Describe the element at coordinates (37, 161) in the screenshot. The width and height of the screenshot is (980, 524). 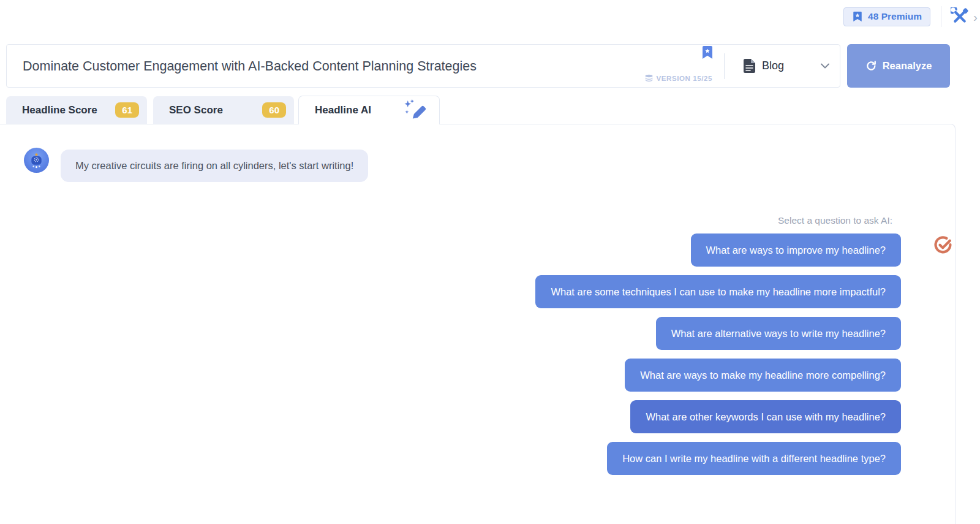
I see `robot-avatar` at that location.